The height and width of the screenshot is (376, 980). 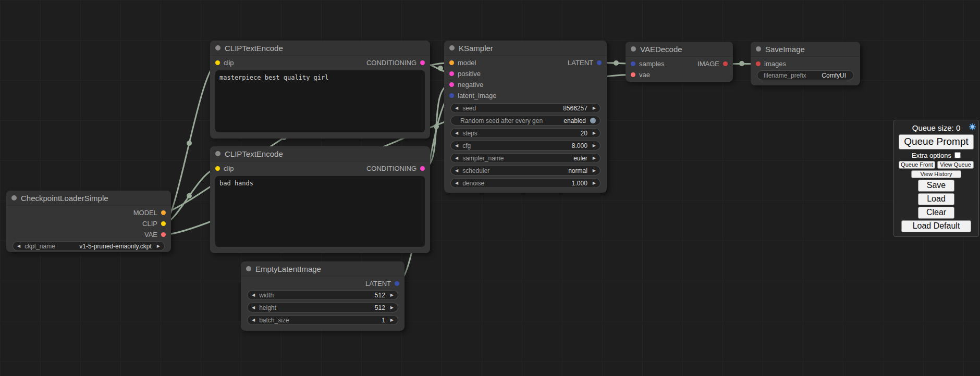 What do you see at coordinates (525, 48) in the screenshot?
I see `node-title-bar: KSampler` at bounding box center [525, 48].